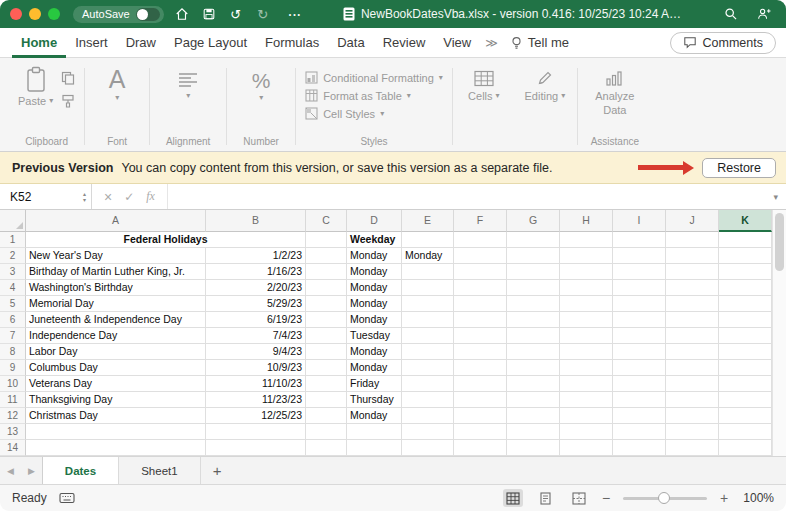 The width and height of the screenshot is (786, 511). I want to click on analyze-data-button: Analyze Data, so click(615, 92).